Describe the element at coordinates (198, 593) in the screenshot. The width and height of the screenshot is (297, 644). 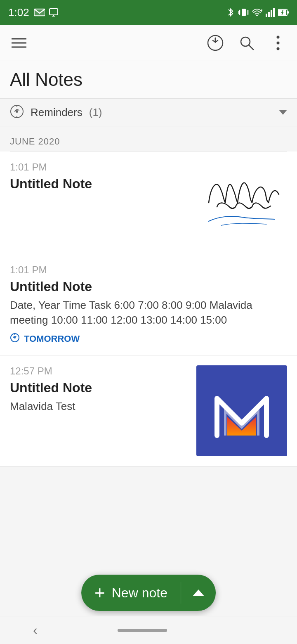
I see `fab-chevron-up-icon` at that location.